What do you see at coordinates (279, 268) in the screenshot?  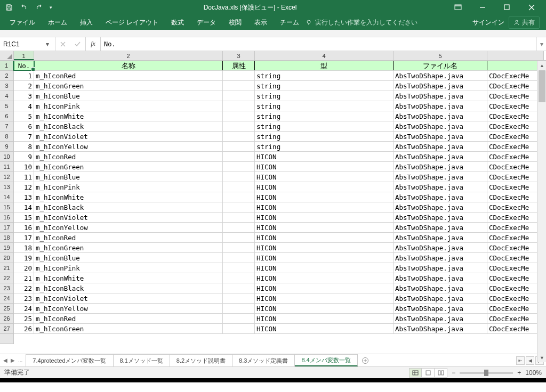 I see `table-row: 20m_hIconPinkHICONAbsTwoDShape.javaCDocE…` at bounding box center [279, 268].